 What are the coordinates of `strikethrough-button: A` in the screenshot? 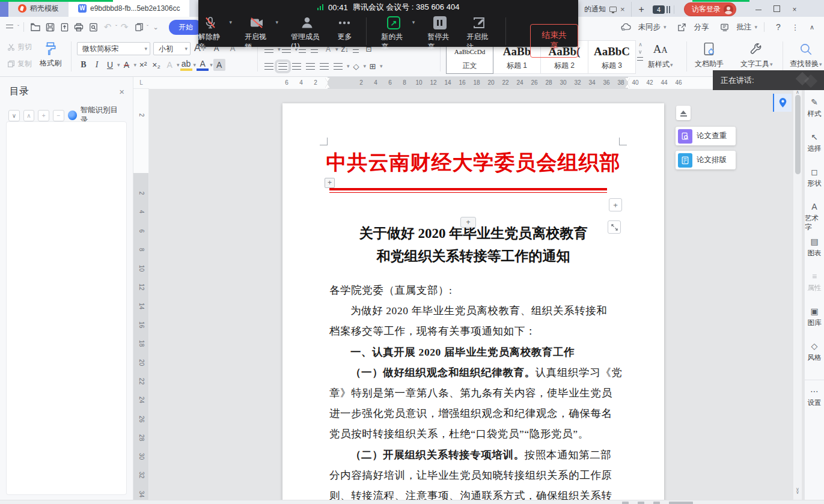 It's located at (127, 65).